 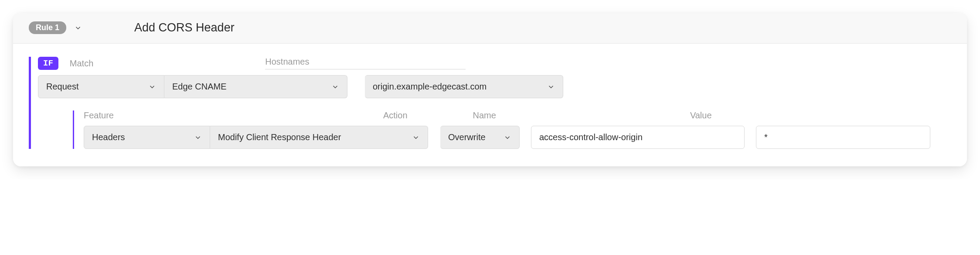 I want to click on rule-title: Add CORS Header, so click(x=184, y=28).